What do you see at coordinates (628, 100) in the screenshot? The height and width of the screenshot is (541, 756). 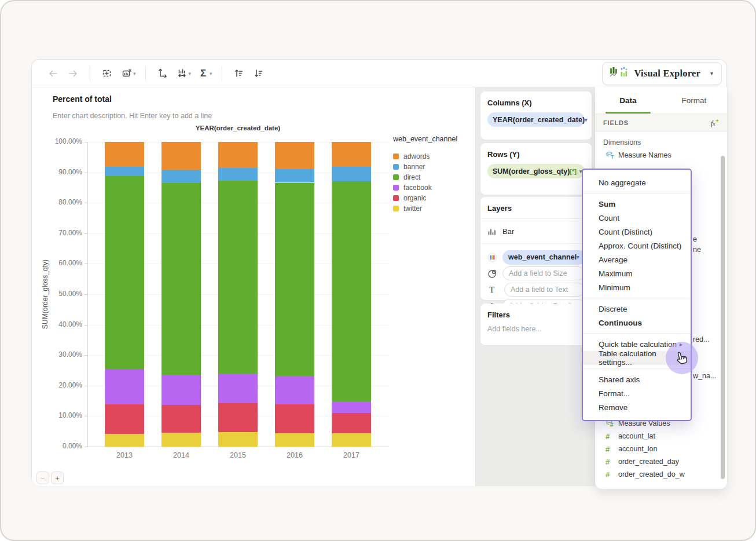 I see `tab-data: Data` at bounding box center [628, 100].